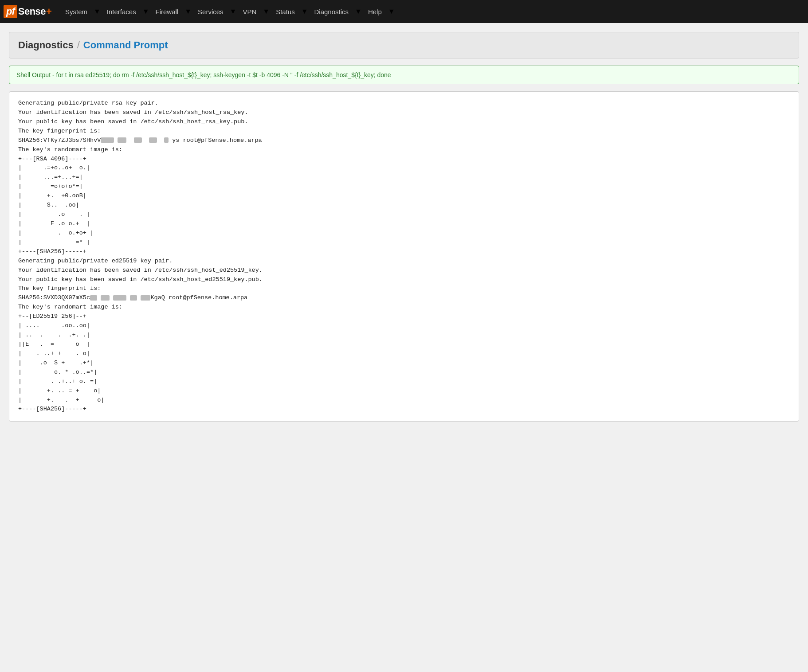 Image resolution: width=808 pixels, height=672 pixels. What do you see at coordinates (97, 12) in the screenshot?
I see `nav-system-arrow: ▼` at bounding box center [97, 12].